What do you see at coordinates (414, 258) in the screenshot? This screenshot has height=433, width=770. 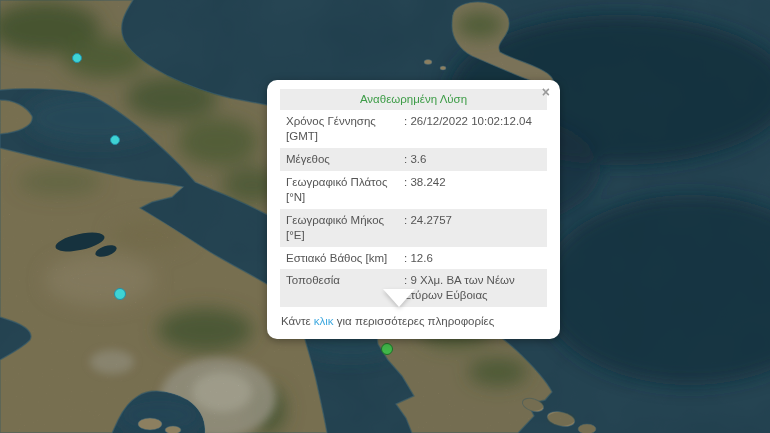 I see `popup-row: Εστιακό Βάθος [km] : 12.6` at bounding box center [414, 258].